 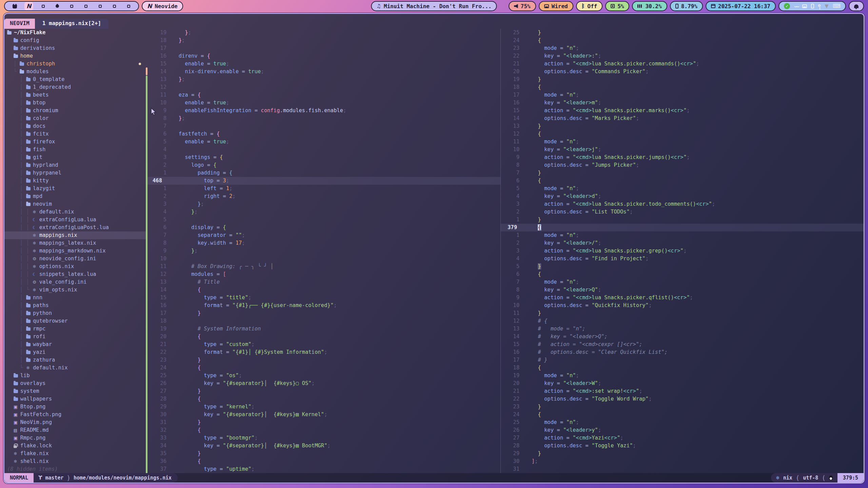 I want to click on tree-item-git: │ git, so click(x=75, y=157).